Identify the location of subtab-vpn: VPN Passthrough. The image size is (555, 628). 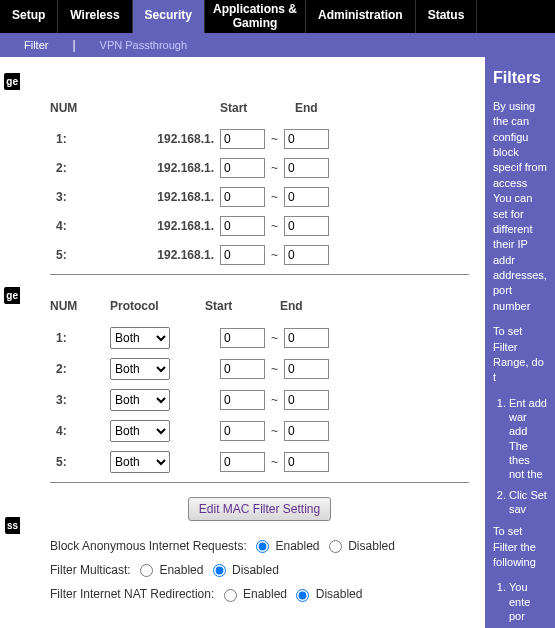
(144, 45).